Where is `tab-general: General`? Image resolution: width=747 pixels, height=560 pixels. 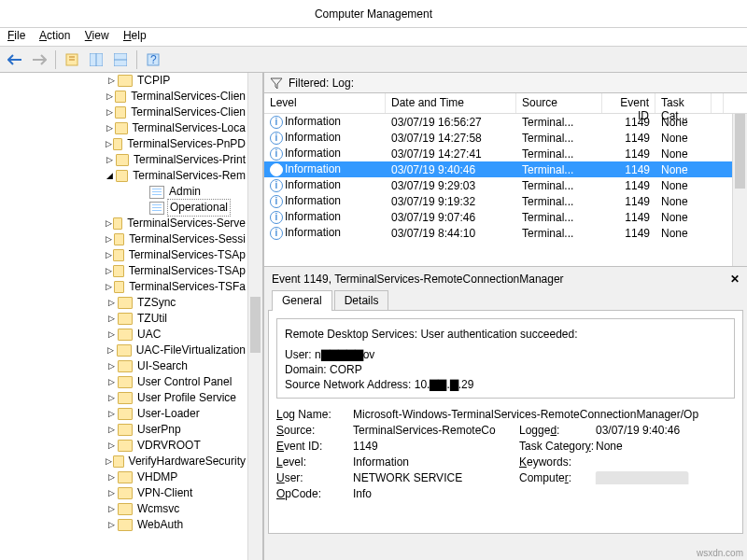 tab-general: General is located at coordinates (303, 301).